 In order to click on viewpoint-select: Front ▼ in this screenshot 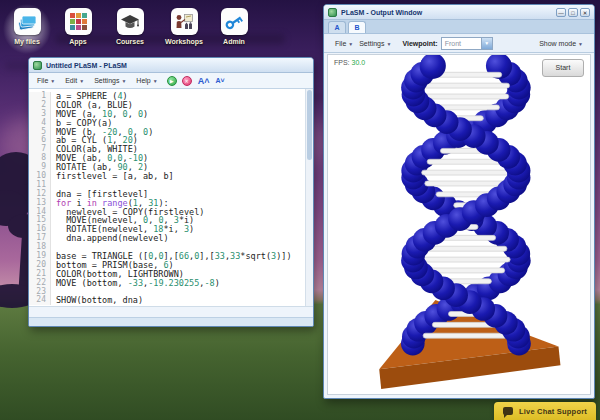, I will do `click(467, 44)`.